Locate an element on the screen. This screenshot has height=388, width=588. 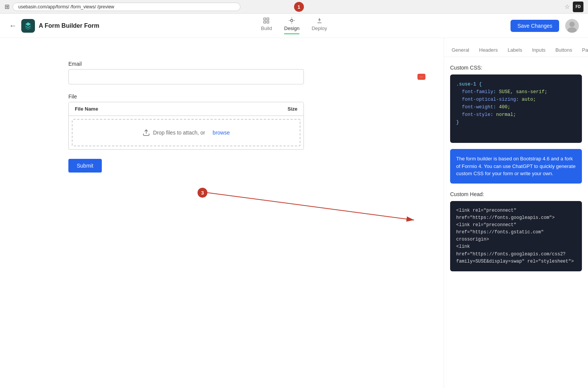
app-logo is located at coordinates (28, 26).